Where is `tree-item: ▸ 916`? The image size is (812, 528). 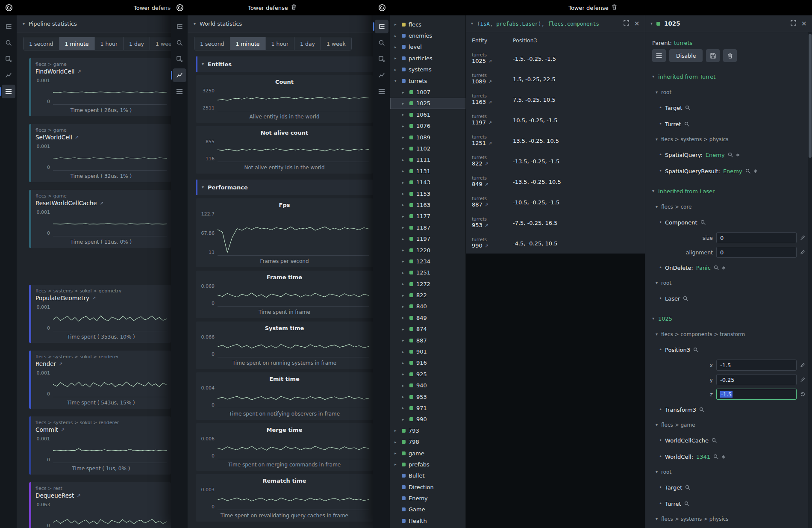 tree-item: ▸ 916 is located at coordinates (428, 363).